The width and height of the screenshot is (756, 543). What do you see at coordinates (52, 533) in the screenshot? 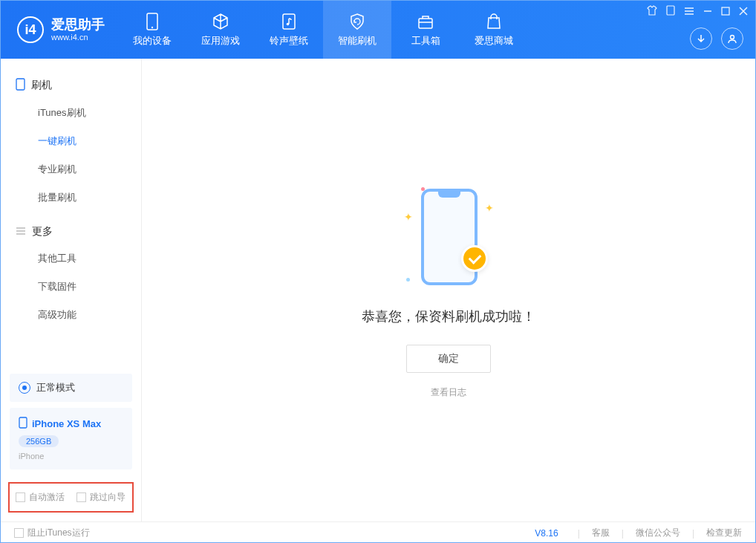
I see `checkbox-block-itunes: 阻止iTunes运行` at bounding box center [52, 533].